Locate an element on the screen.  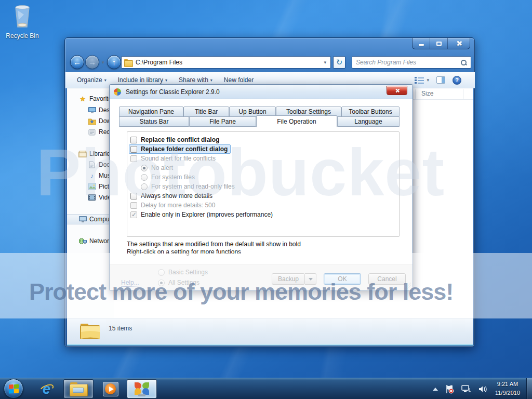
focused-setting: Replace folder conflict dialog is located at coordinates (180, 149).